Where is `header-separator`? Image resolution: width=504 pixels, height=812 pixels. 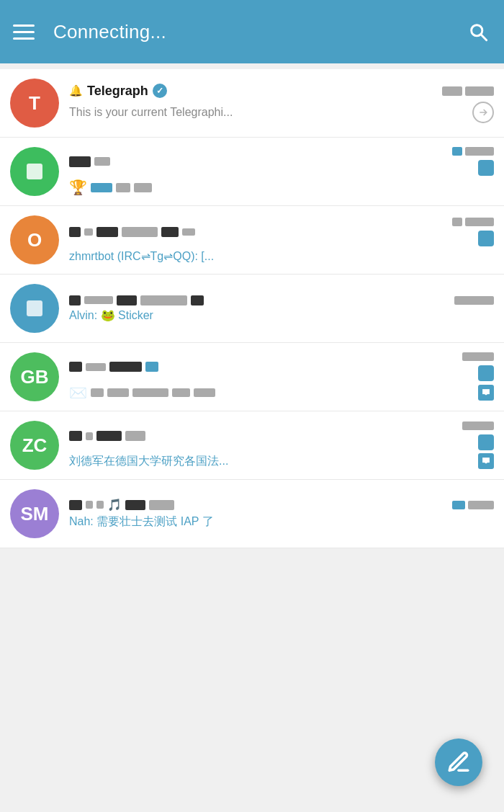
header-separator is located at coordinates (252, 66).